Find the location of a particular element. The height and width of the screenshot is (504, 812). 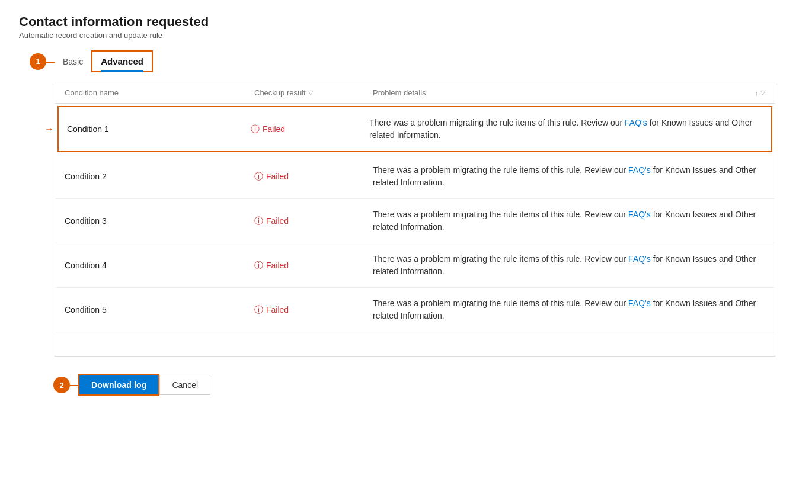

bottom-actions: 2 Download log Cancel is located at coordinates (436, 385).